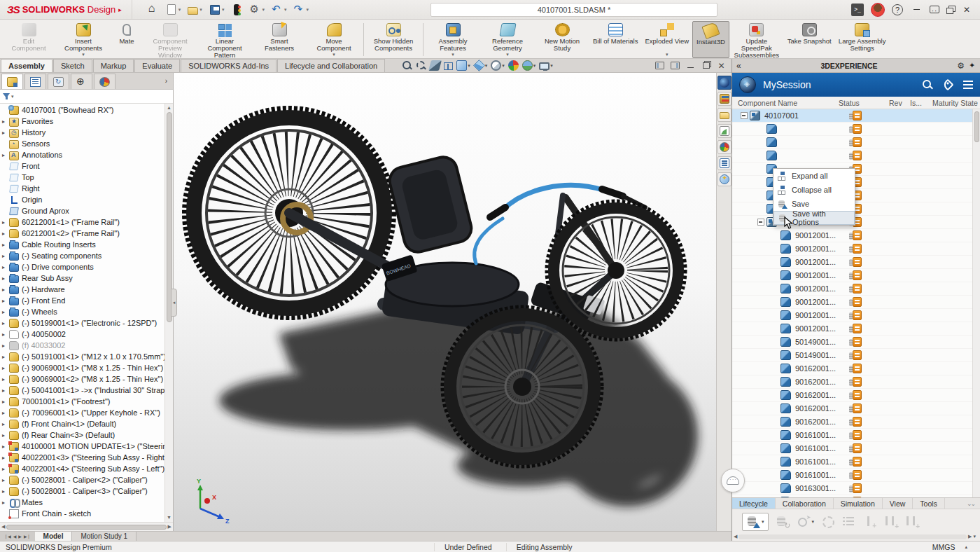 Image resolution: width=980 pixels, height=552 pixels. What do you see at coordinates (225, 39) in the screenshot?
I see `toolbar-button: Linear Component Pattern ▾` at bounding box center [225, 39].